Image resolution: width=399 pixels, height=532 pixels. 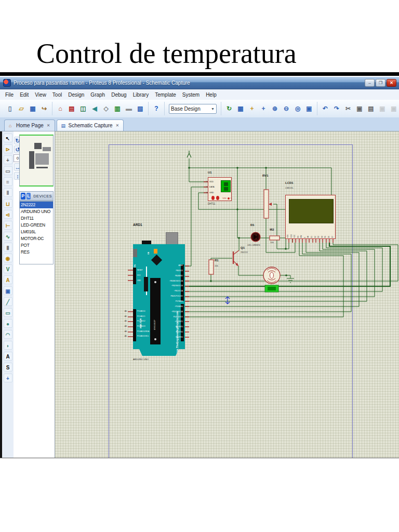 I want to click on toolbar-icon: ↪, so click(x=44, y=109).